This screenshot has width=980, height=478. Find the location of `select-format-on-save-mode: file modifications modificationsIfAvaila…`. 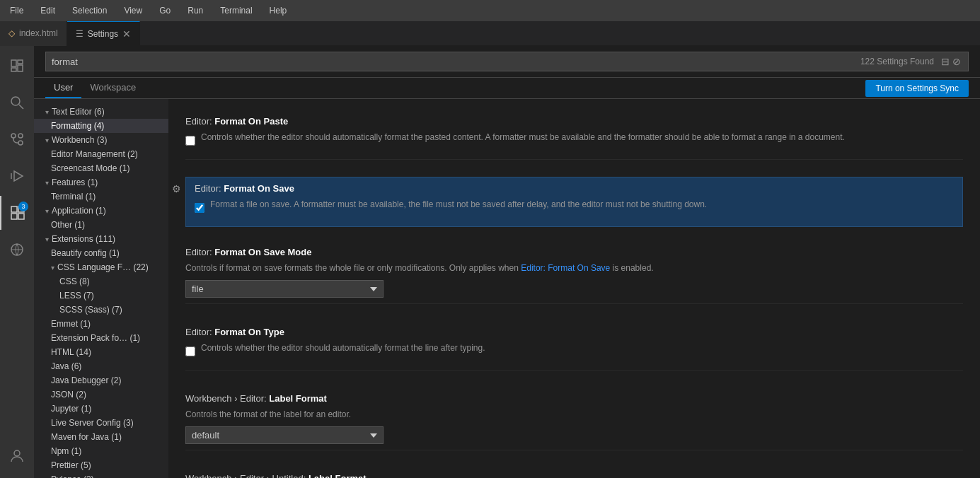

select-format-on-save-mode: file modifications modificationsIfAvaila… is located at coordinates (284, 288).